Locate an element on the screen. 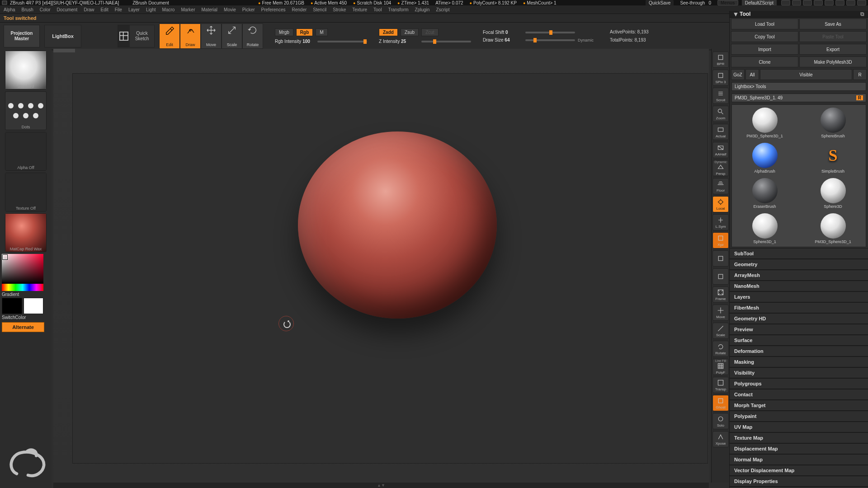 The height and width of the screenshot is (488, 868). subpalette-uv-map: UV Map is located at coordinates (799, 427).